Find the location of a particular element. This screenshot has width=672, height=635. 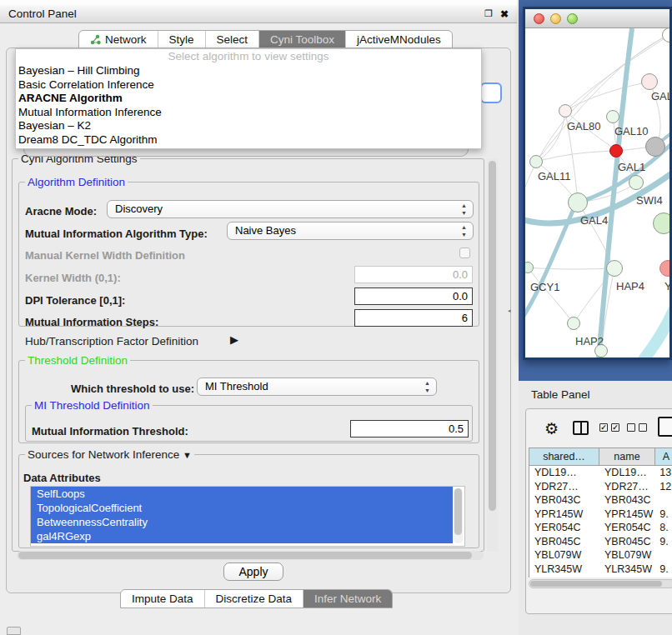

network-view-window: GALGAL80GAL10GAL1GAL11SWI4GAL4HAP4YGCY1H… is located at coordinates (597, 183).